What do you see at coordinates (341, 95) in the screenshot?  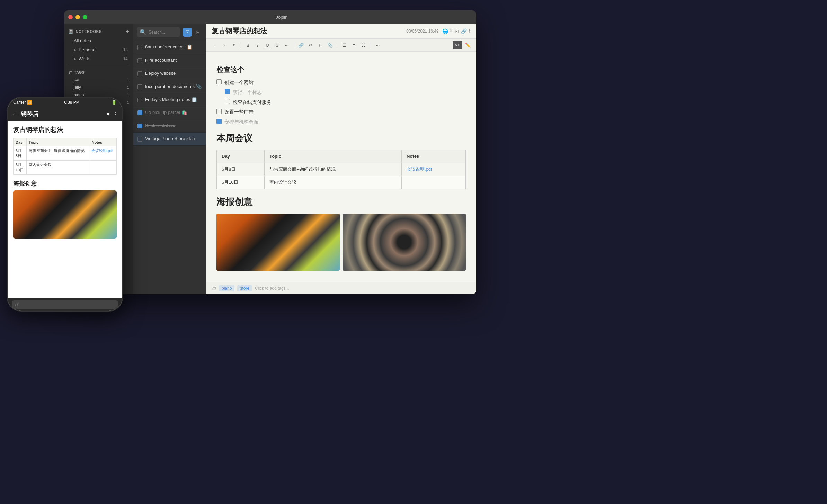 I see `section-check: 检查这个 创建一个网站 获得一个标志 检查在线支付服务` at bounding box center [341, 95].